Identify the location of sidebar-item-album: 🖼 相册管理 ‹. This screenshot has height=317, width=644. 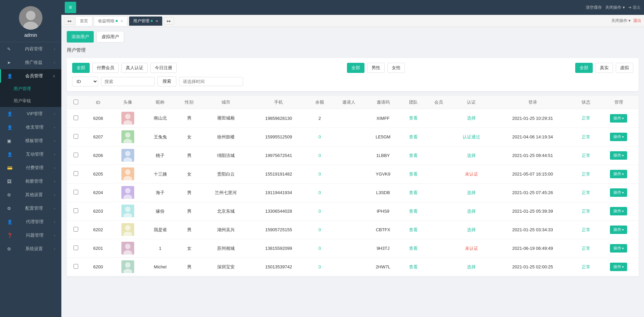
(31, 181).